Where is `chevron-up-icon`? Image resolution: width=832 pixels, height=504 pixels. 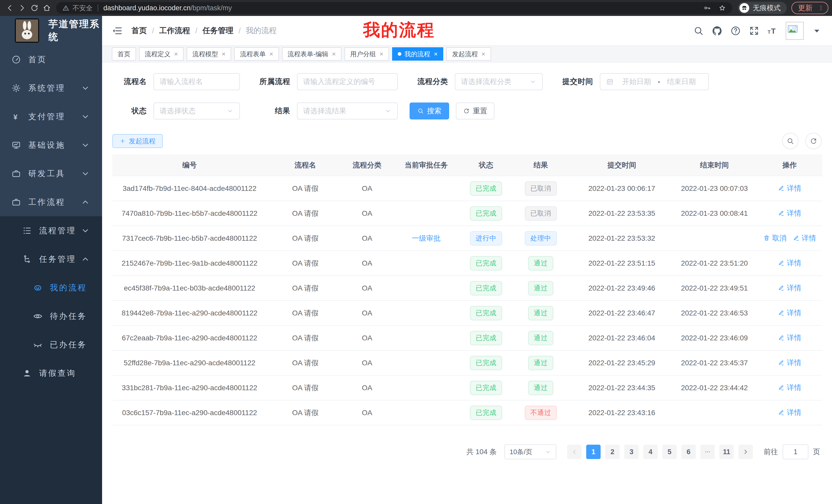
chevron-up-icon is located at coordinates (85, 202).